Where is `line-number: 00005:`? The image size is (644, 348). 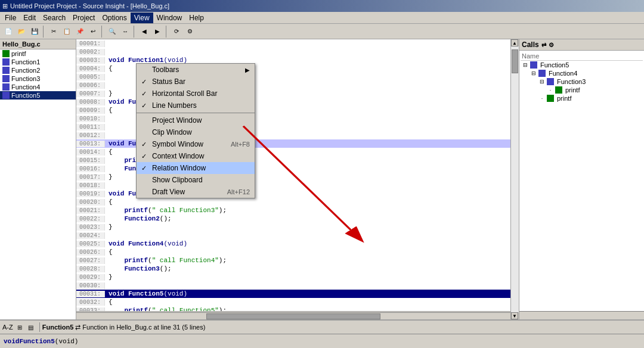 line-number: 00005: is located at coordinates (91, 77).